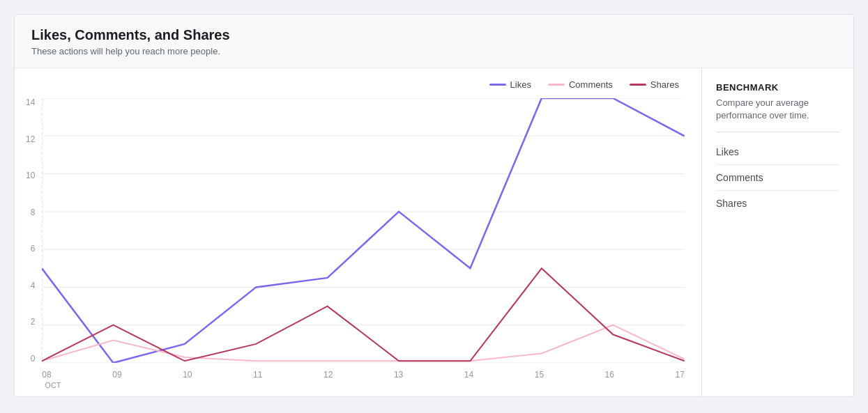  I want to click on y-label-0: 0, so click(33, 359).